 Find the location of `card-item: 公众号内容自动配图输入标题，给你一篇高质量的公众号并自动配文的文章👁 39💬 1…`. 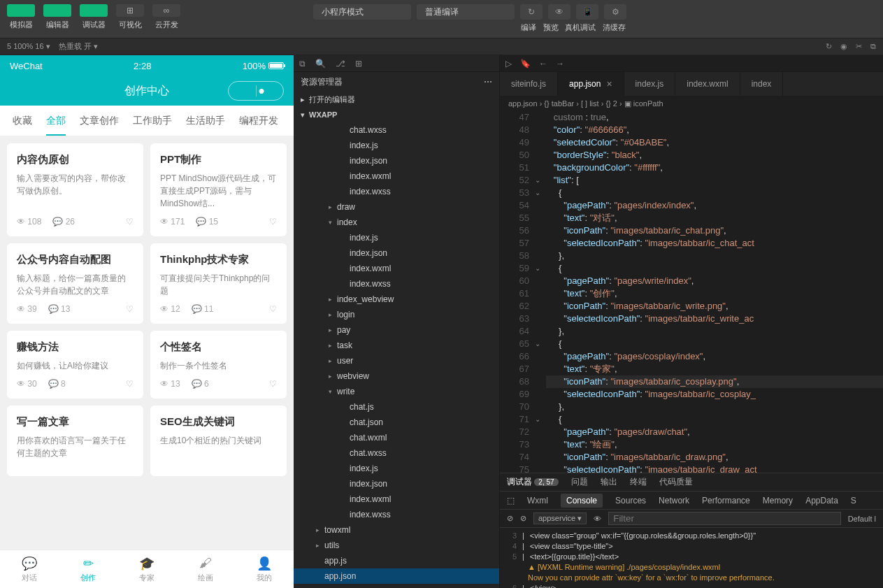

card-item: 公众号内容自动配图输入标题，给你一篇高质量的公众号并自动配文的文章👁 39💬 1… is located at coordinates (76, 284).